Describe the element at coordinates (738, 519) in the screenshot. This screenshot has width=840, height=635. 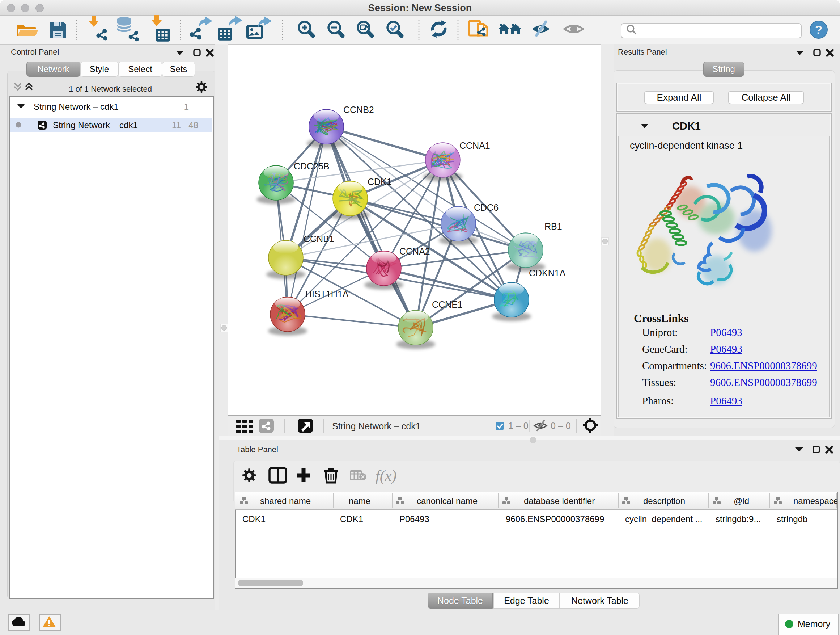
I see `svg-text: stringdb:9...` at that location.